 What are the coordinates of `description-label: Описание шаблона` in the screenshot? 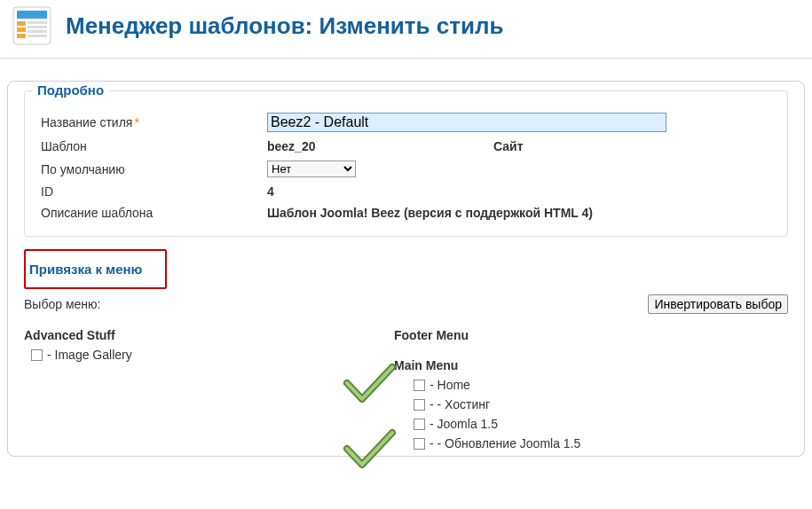 It's located at (154, 213).